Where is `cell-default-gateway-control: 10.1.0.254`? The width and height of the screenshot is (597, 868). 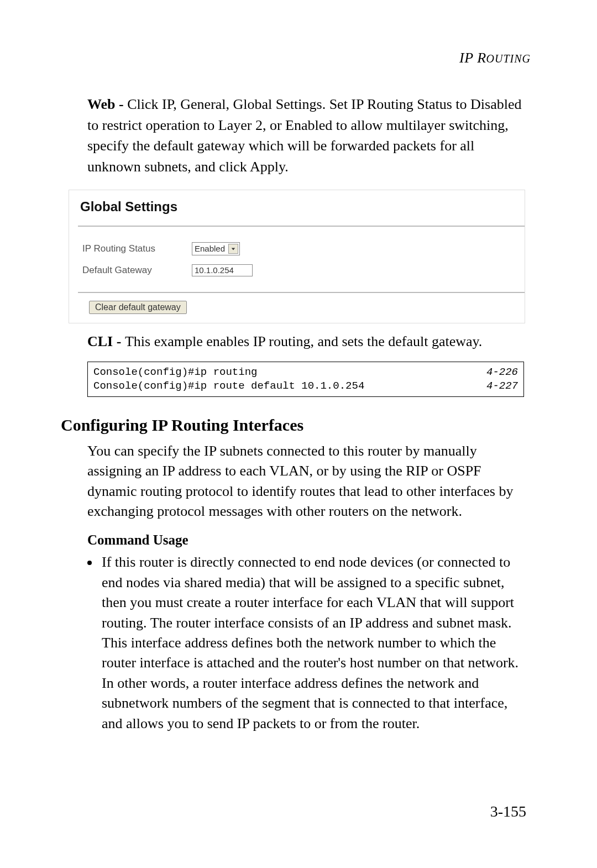 cell-default-gateway-control: 10.1.0.254 is located at coordinates (240, 270).